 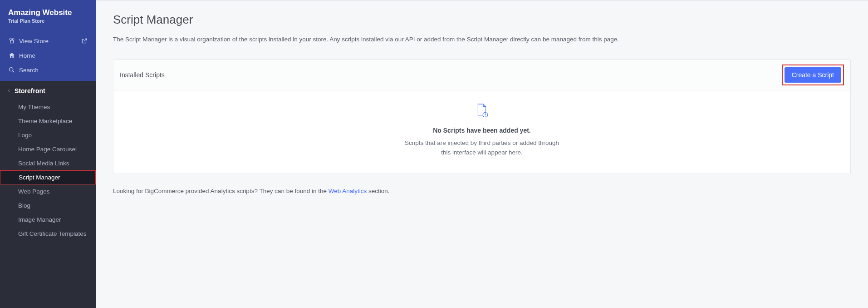 I want to click on footer-note-prefix: Looking for BigCommerce provided Analyti…, so click(x=221, y=191).